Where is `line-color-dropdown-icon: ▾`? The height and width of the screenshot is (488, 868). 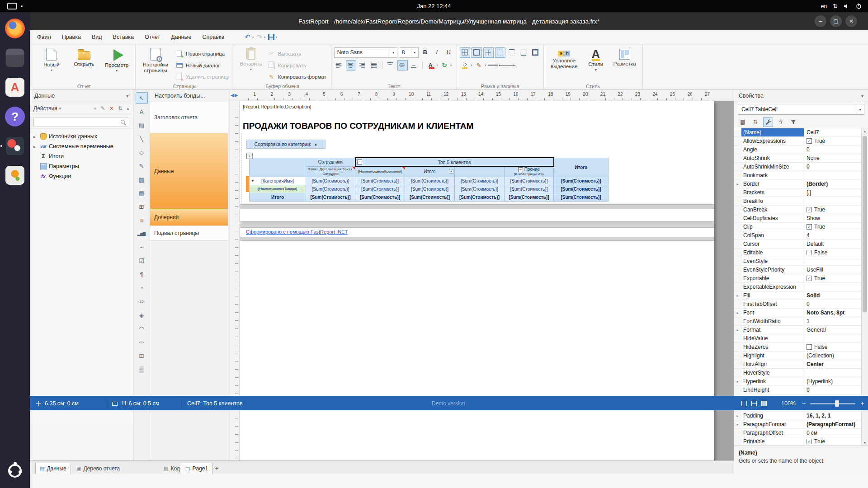 line-color-dropdown-icon: ▾ is located at coordinates (486, 65).